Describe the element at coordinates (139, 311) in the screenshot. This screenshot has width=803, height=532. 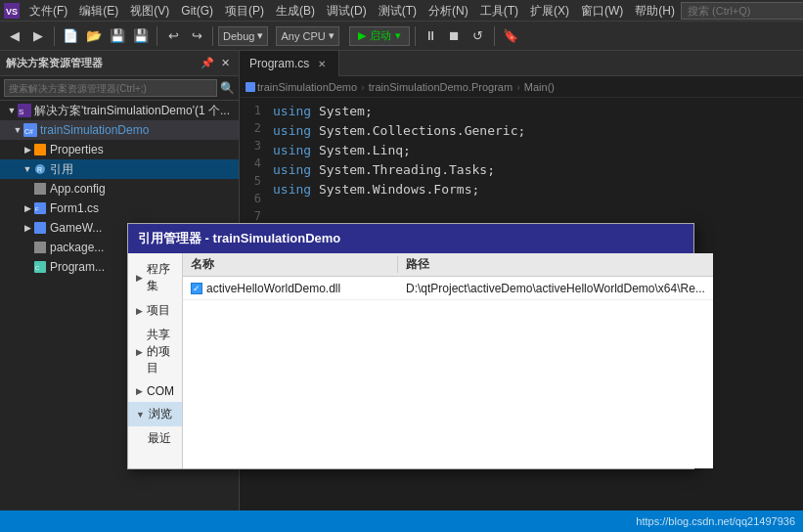
I see `projects-arrow: ▶` at that location.